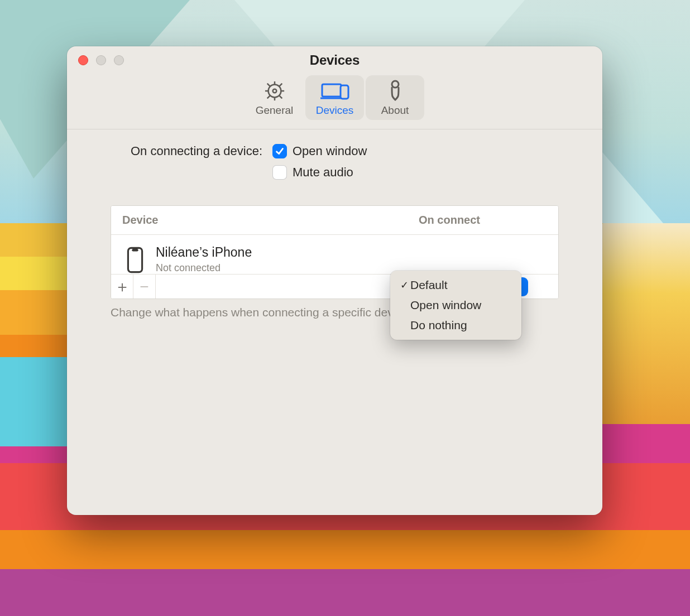 The image size is (690, 616). I want to click on menu-item-default: ✓ Default, so click(456, 285).